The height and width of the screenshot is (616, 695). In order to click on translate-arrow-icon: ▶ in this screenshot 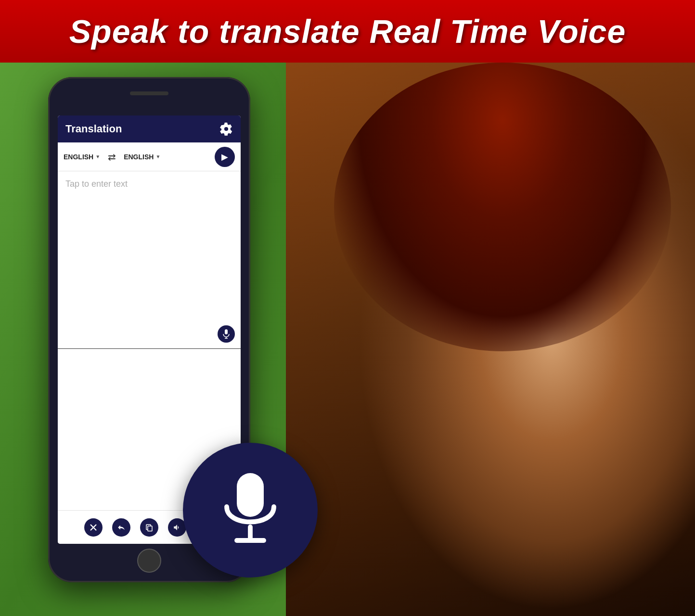, I will do `click(225, 157)`.